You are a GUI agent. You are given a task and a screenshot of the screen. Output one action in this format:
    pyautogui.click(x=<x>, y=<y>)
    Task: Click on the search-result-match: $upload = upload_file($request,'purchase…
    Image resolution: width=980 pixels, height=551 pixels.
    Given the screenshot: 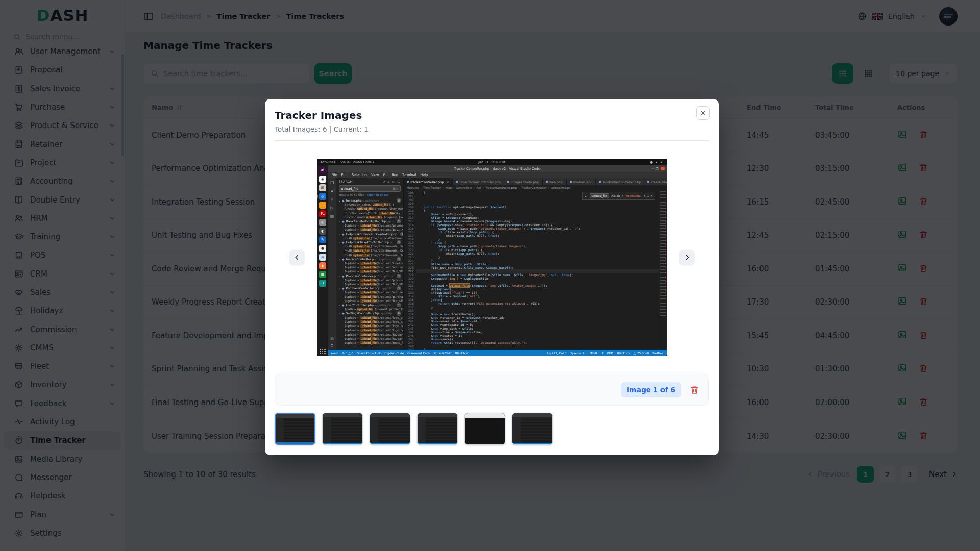 What is the action you would take?
    pyautogui.click(x=371, y=297)
    